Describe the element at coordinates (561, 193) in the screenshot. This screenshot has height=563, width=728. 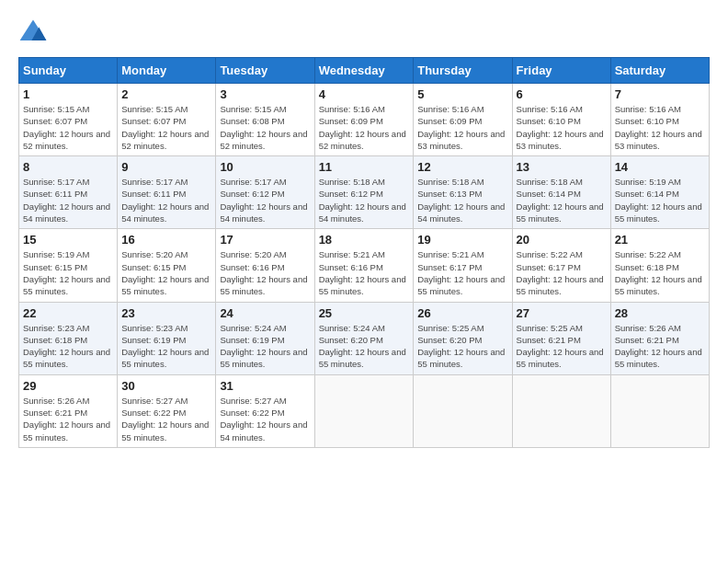
I see `calendar-cell: 13 Sunrise: 5:18 AM Sunset: 6:14 PM Dayl…` at that location.